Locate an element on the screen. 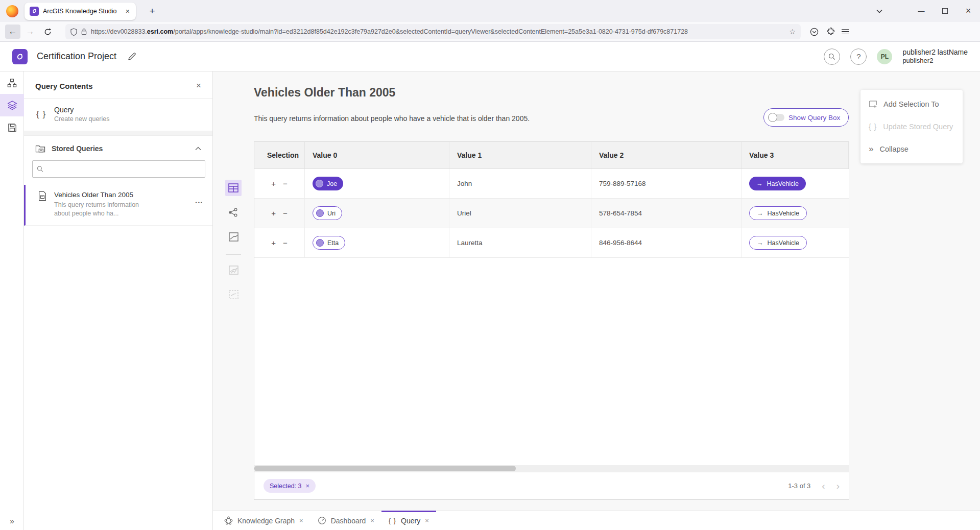  cell-value2: 578-654-7854 is located at coordinates (666, 213).